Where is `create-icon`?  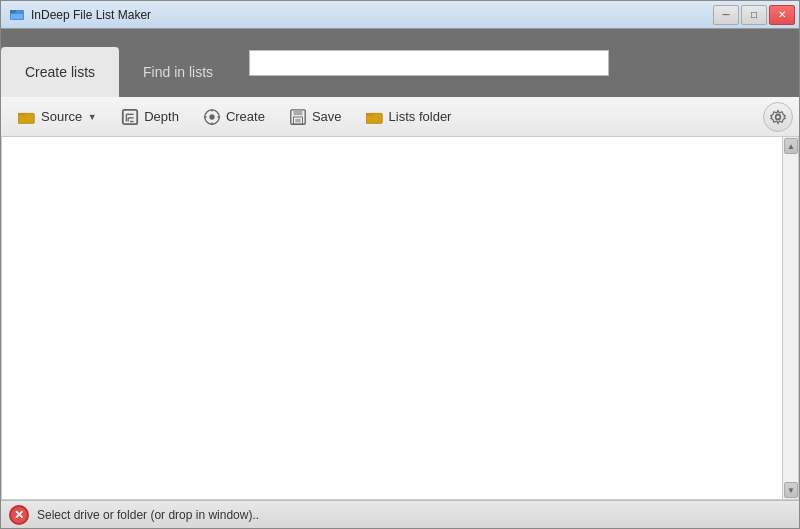
create-icon is located at coordinates (212, 117).